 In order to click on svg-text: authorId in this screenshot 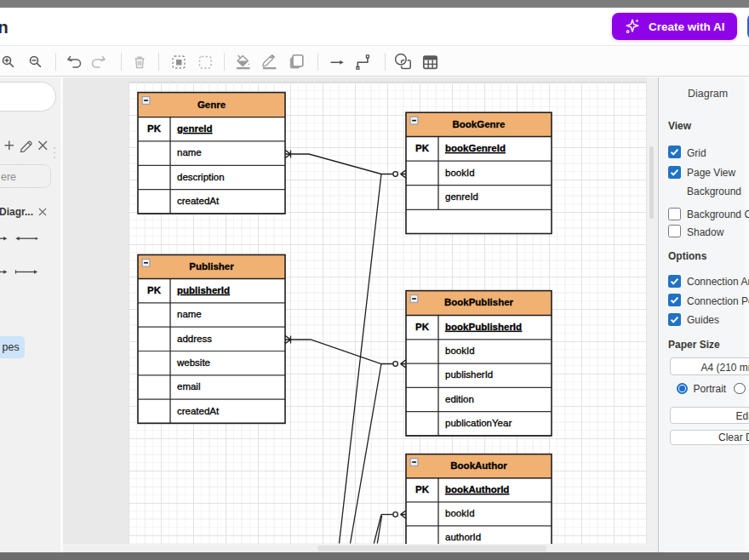, I will do `click(463, 537)`.